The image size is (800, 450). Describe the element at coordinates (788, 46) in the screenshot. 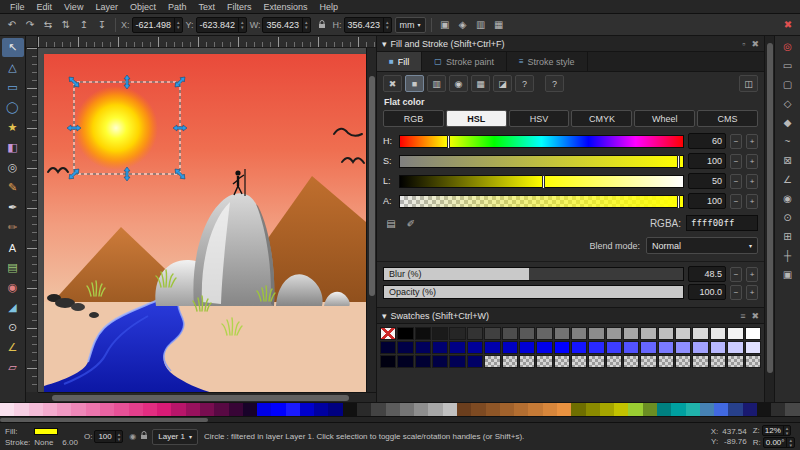

I see `snap-enable-icon: ◎` at that location.